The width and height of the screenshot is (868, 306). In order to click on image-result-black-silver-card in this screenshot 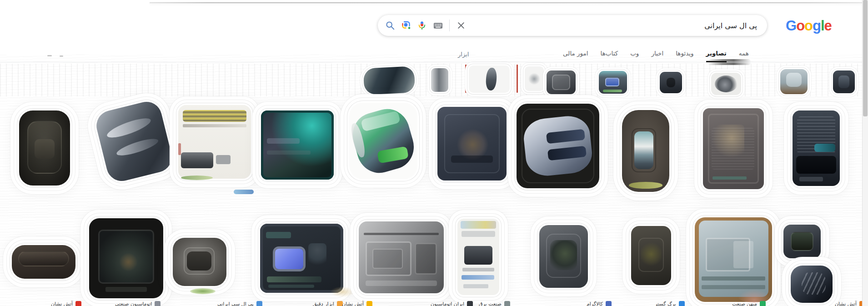, I will do `click(558, 146)`.